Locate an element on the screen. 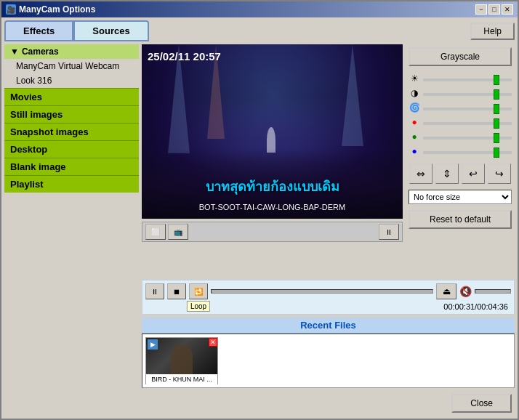  red-slider is located at coordinates (467, 124).